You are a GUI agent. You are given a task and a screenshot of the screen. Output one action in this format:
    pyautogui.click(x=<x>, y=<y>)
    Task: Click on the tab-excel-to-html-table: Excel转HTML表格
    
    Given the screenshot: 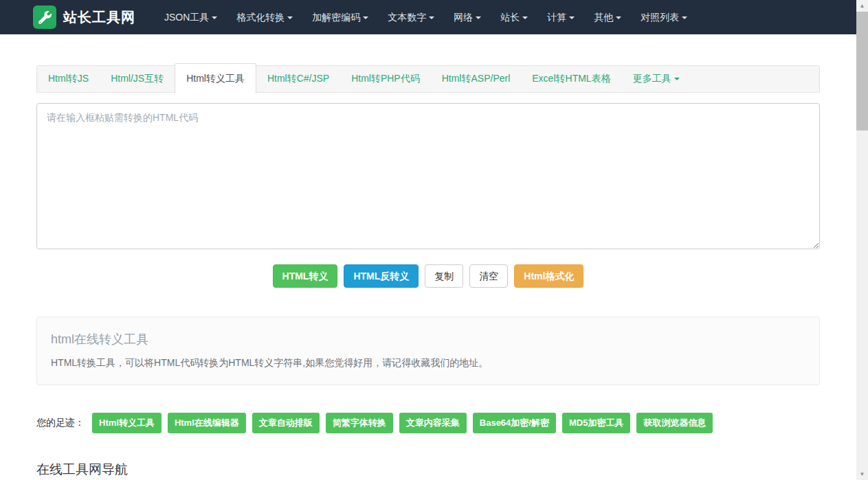 What is the action you would take?
    pyautogui.click(x=571, y=78)
    